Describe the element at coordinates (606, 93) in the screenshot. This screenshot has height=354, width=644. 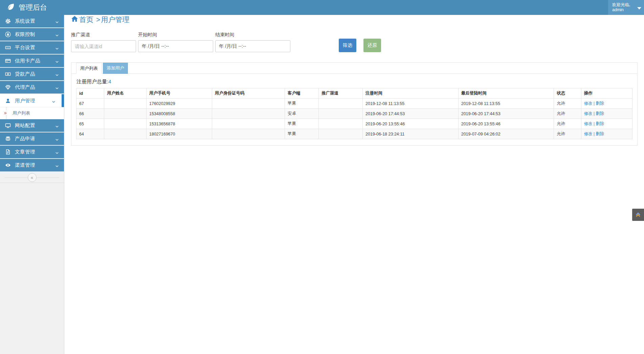
I see `col-actions: 操作` at that location.